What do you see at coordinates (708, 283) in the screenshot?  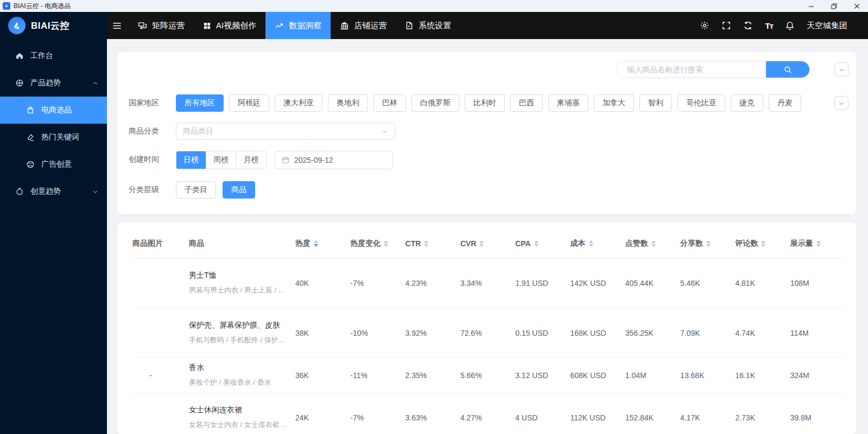 I see `shares-value: 5.46K` at bounding box center [708, 283].